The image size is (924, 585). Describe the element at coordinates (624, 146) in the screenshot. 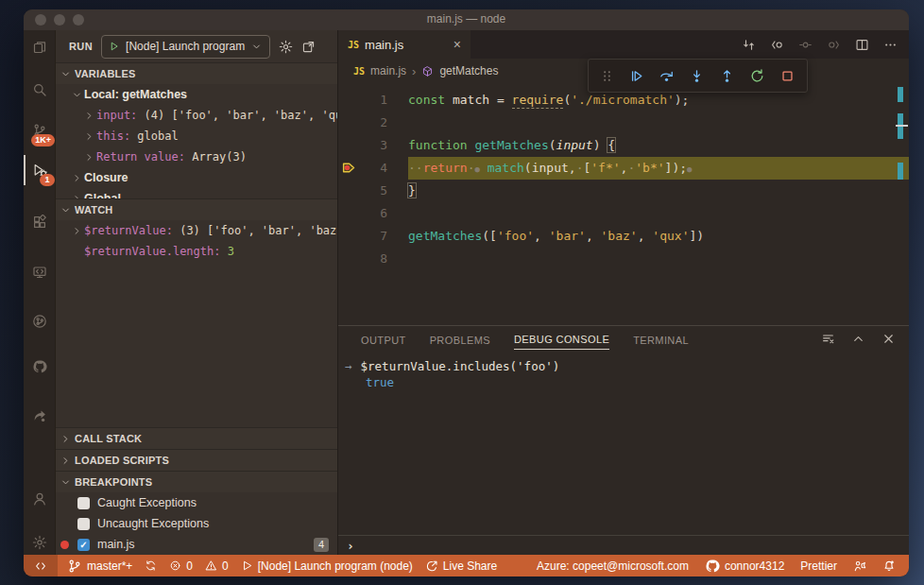

I see `code-line-3: 3function getMatches(input) {` at that location.